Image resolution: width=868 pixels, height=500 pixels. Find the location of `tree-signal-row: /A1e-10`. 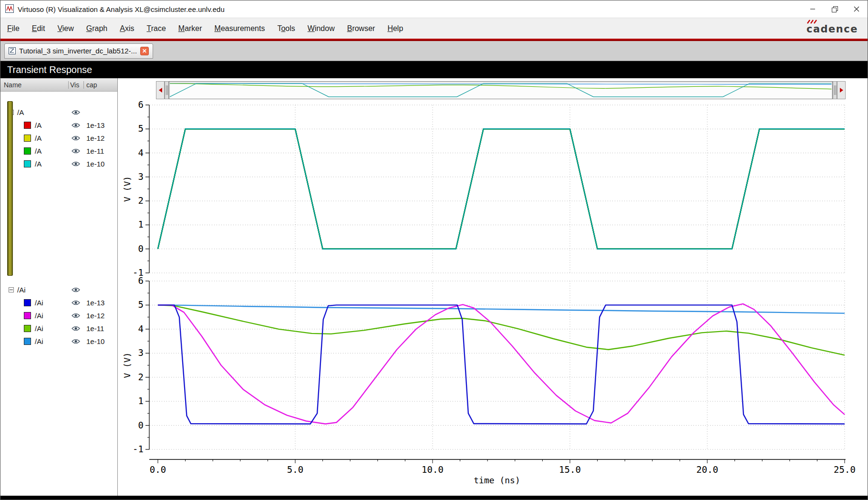

tree-signal-row: /A1e-10 is located at coordinates (59, 164).